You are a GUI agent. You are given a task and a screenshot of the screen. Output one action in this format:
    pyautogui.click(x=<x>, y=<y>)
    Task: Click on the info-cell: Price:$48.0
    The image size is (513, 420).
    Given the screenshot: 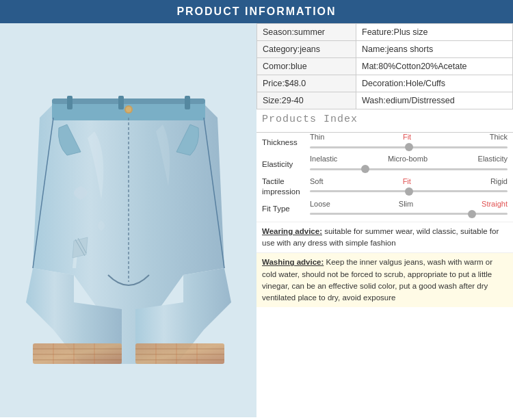 What is the action you would take?
    pyautogui.click(x=306, y=83)
    